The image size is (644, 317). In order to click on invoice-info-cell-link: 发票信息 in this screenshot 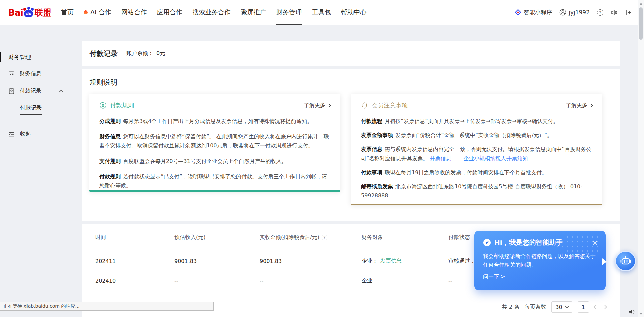, I will do `click(391, 261)`.